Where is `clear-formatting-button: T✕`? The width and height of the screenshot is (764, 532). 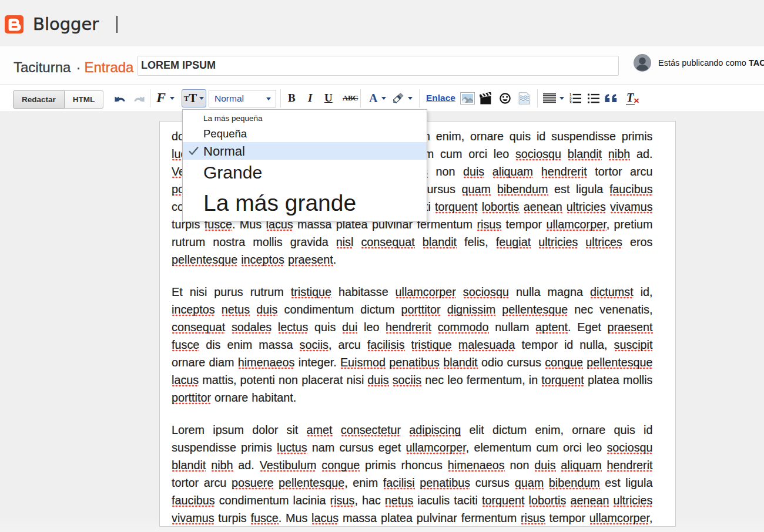 clear-formatting-button: T✕ is located at coordinates (630, 98).